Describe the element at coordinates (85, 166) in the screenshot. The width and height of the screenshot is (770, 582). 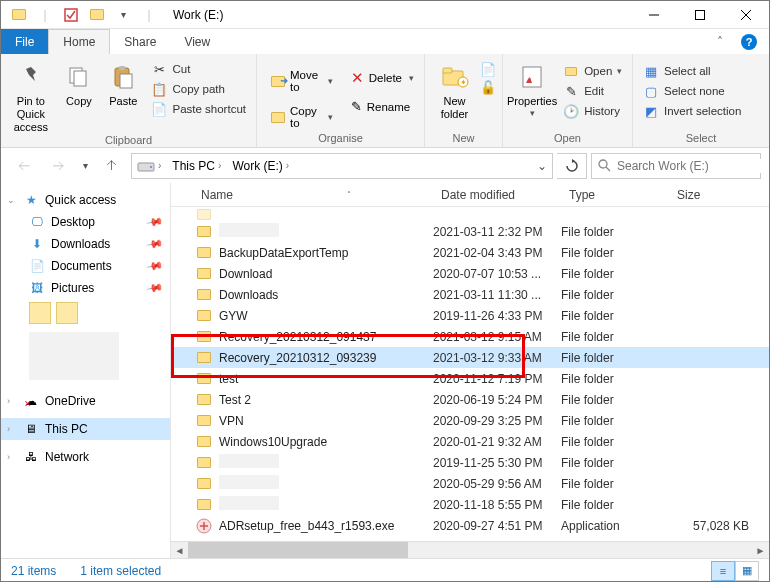
I see `recent-locations-icon: ▾` at that location.